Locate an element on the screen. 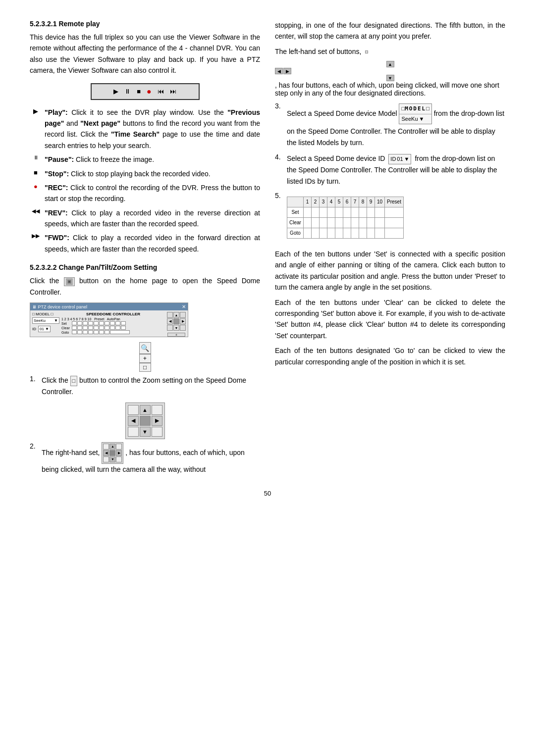 The width and height of the screenshot is (535, 756). dir-up-left is located at coordinates (170, 315).